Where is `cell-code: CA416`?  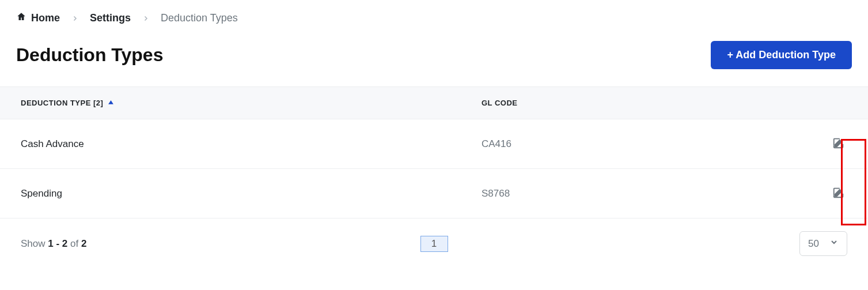 cell-code: CA416 is located at coordinates (642, 144).